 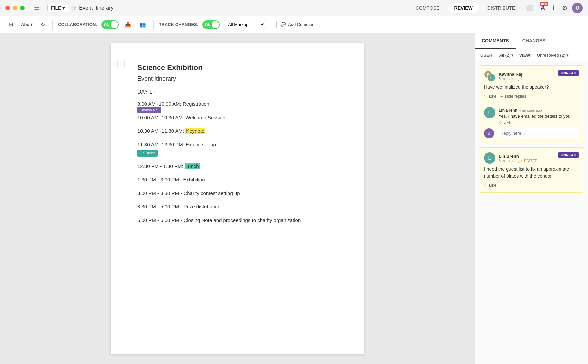 I want to click on reply-1-time: 4 minutes ago, so click(x=530, y=110).